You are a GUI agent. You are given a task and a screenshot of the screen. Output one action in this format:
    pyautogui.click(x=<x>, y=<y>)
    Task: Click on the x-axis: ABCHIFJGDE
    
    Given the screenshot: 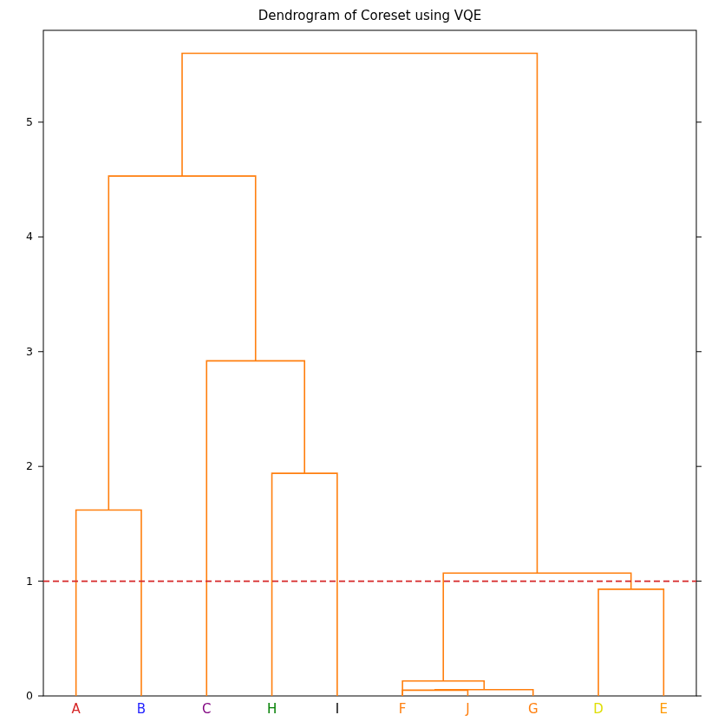 What is the action you would take?
    pyautogui.click(x=370, y=709)
    